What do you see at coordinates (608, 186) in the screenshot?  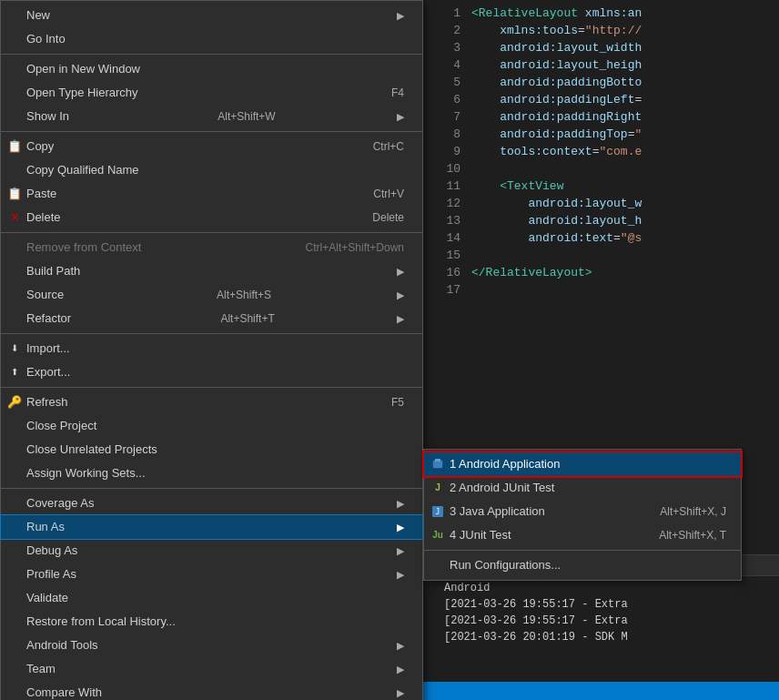 I see `code-line: 11 <TextView` at bounding box center [608, 186].